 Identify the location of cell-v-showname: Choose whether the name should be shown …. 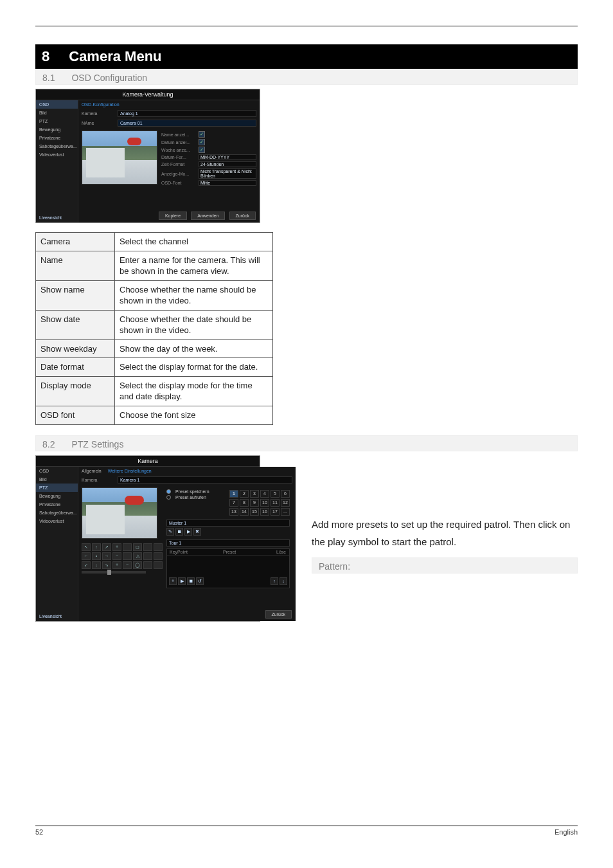
(194, 295).